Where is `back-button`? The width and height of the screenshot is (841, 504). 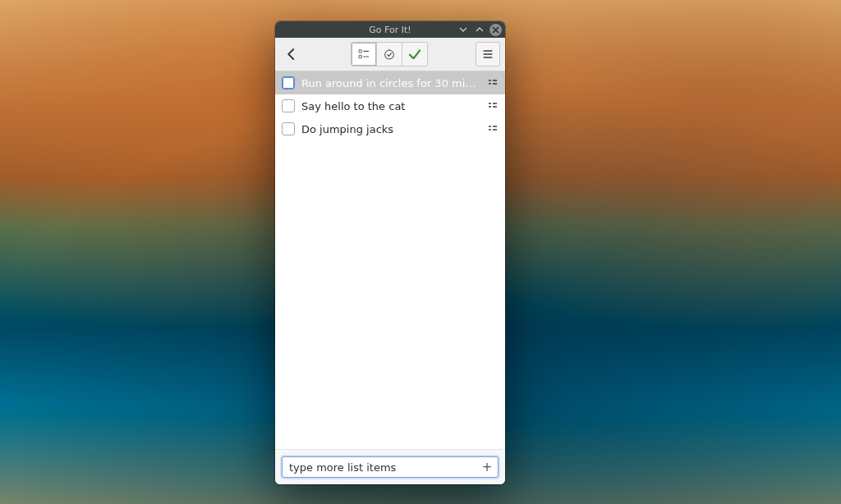
back-button is located at coordinates (292, 54).